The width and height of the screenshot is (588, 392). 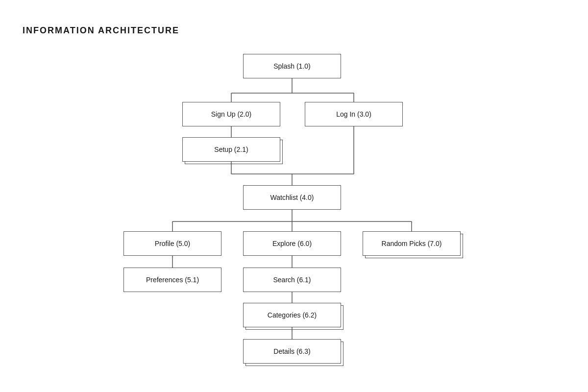 I want to click on node-explore: Explore (6.0), so click(x=292, y=244).